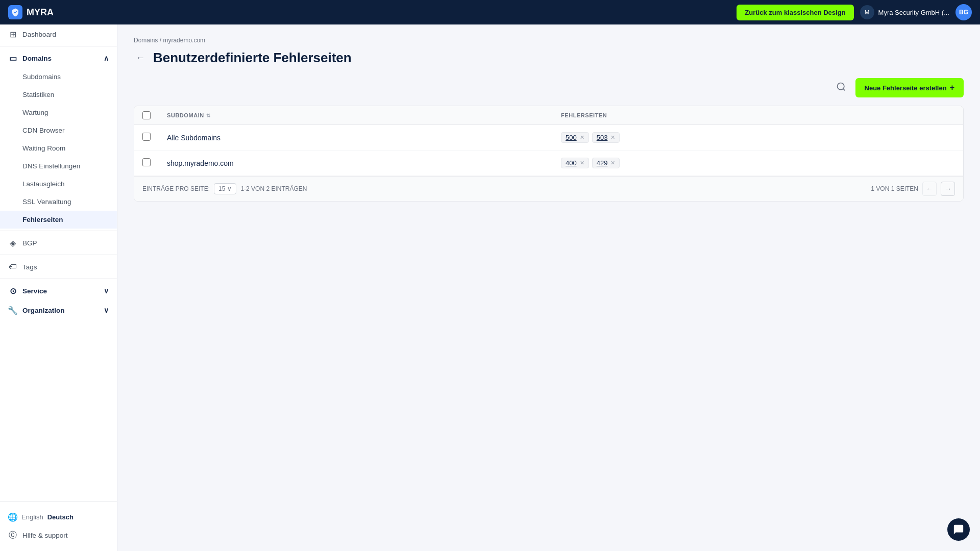 The width and height of the screenshot is (980, 551). Describe the element at coordinates (58, 184) in the screenshot. I see `sidebar-item-lastausgleich: Lastausgleich` at that location.